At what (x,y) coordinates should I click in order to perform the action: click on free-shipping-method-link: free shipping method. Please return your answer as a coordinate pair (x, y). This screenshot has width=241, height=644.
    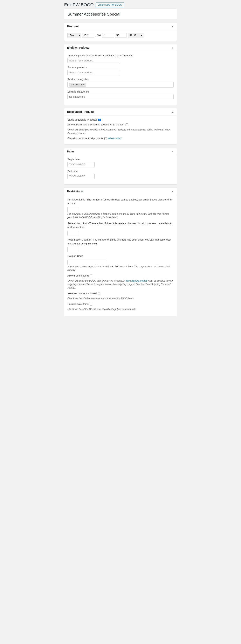
    Looking at the image, I should click on (136, 281).